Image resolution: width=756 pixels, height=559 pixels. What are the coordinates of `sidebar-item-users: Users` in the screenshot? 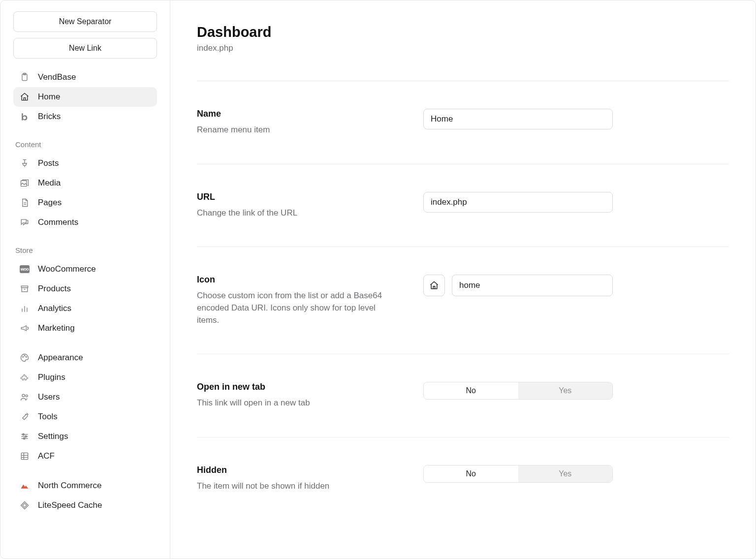 It's located at (85, 397).